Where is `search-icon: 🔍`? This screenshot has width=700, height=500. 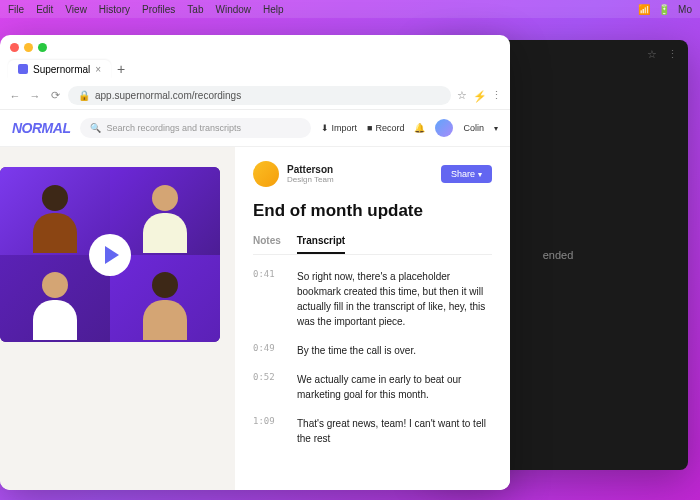 search-icon: 🔍 is located at coordinates (96, 128).